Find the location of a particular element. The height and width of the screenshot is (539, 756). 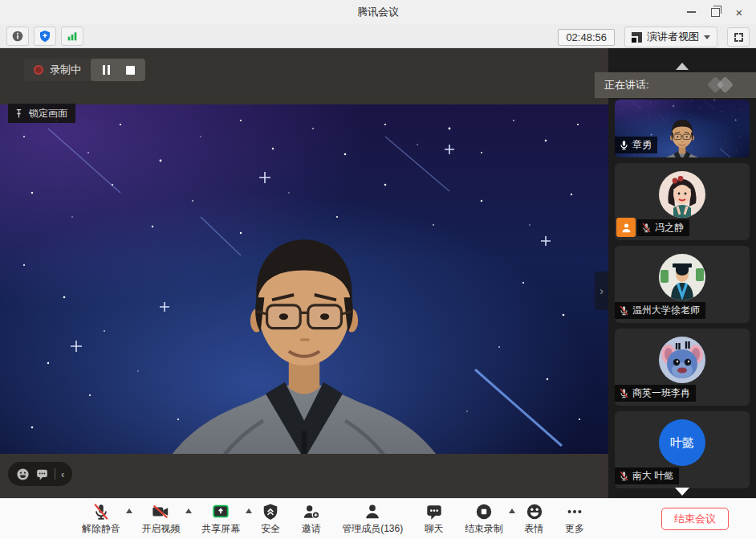

fullscreen-icon is located at coordinates (738, 37).